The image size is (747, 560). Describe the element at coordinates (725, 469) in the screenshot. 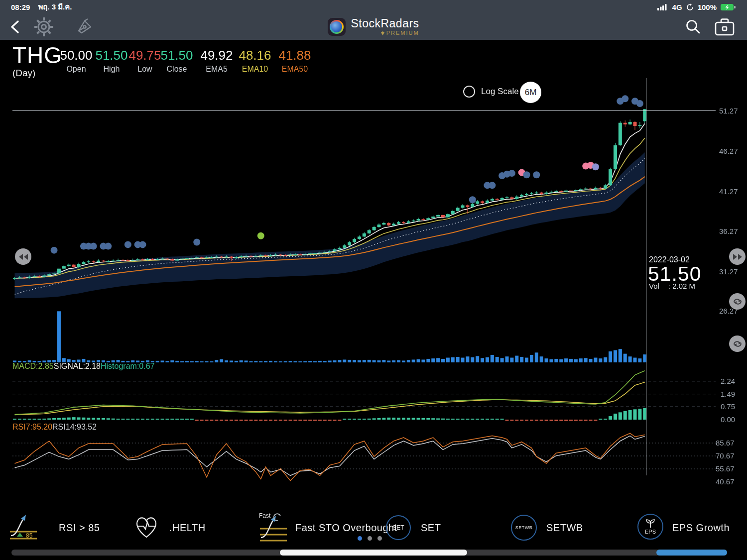

I see `rsi-tick: 55.67` at that location.